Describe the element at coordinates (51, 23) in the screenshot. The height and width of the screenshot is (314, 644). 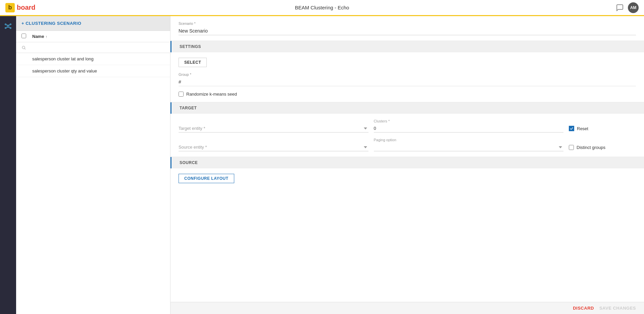
I see `add-clustering-scenario-button: + CLUSTERING SCENARIO` at that location.